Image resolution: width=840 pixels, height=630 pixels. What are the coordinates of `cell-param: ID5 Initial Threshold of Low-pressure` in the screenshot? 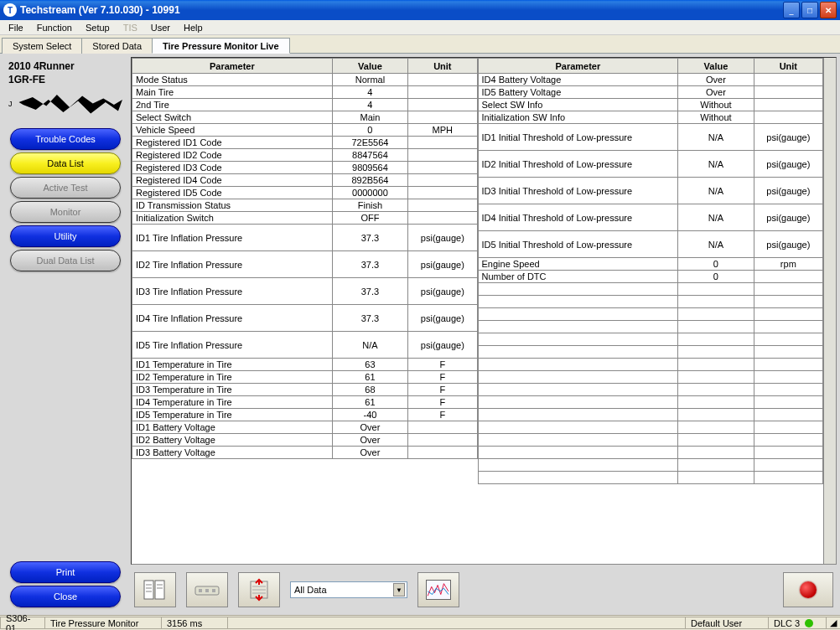 It's located at (578, 245).